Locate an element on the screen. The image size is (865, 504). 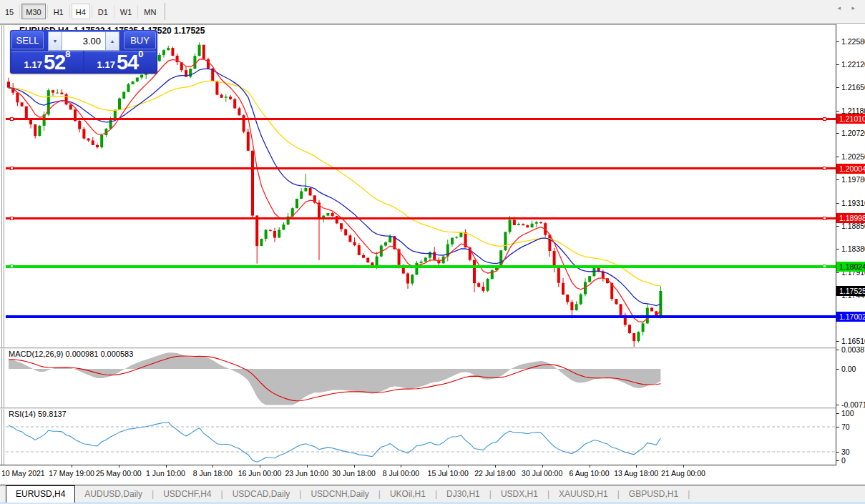
tab-scroll-left-icon: ◂ is located at coordinates (839, 8).